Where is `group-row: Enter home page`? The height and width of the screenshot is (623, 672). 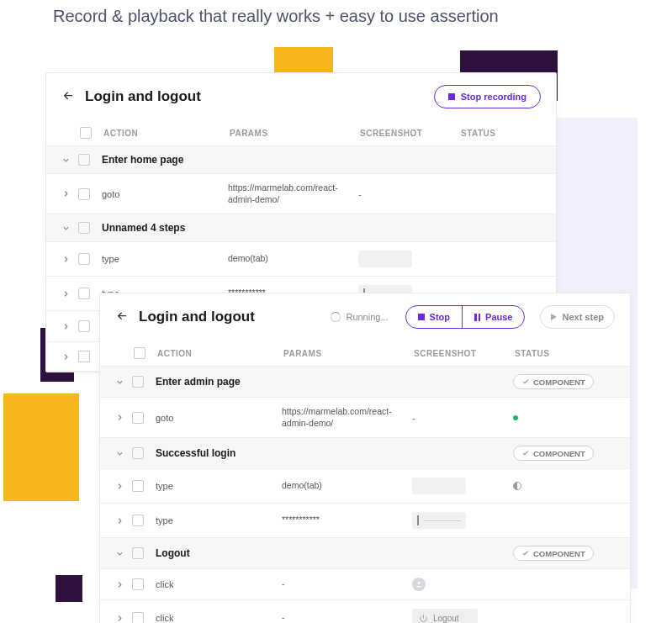 group-row: Enter home page is located at coordinates (301, 160).